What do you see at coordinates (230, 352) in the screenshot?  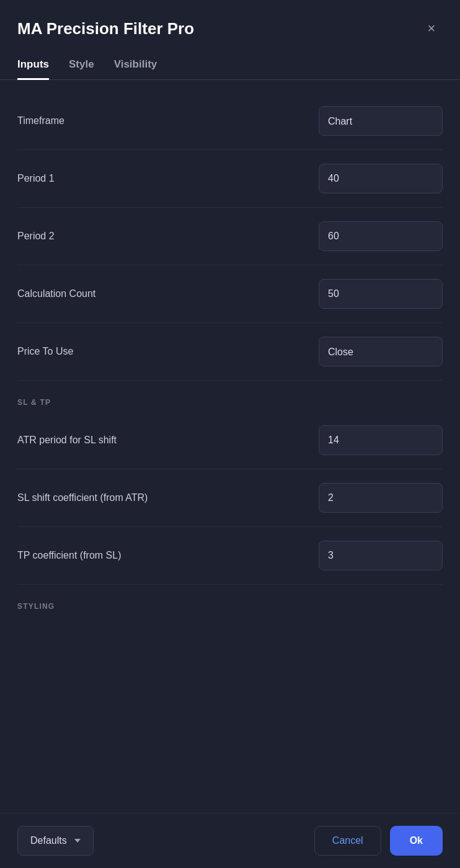 I see `price-to-use-row: Price To Use Close Open High Low HL2 HLC…` at bounding box center [230, 352].